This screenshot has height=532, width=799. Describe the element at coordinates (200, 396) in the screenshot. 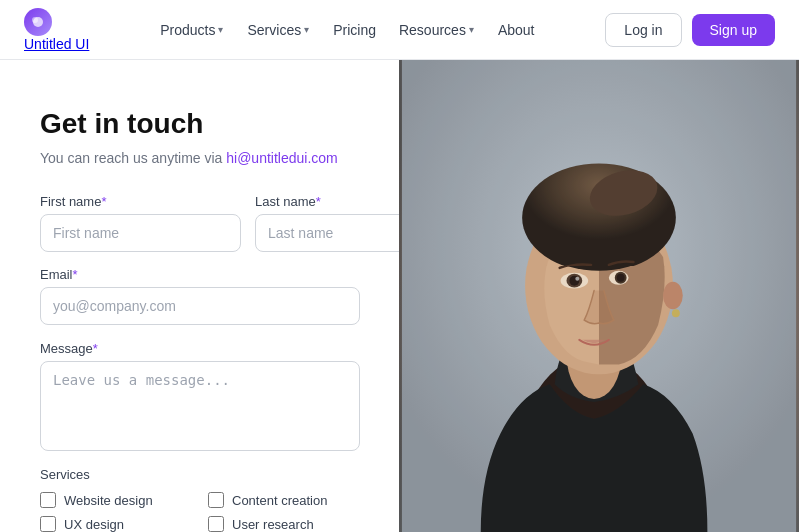

I see `message-group: Message*` at that location.